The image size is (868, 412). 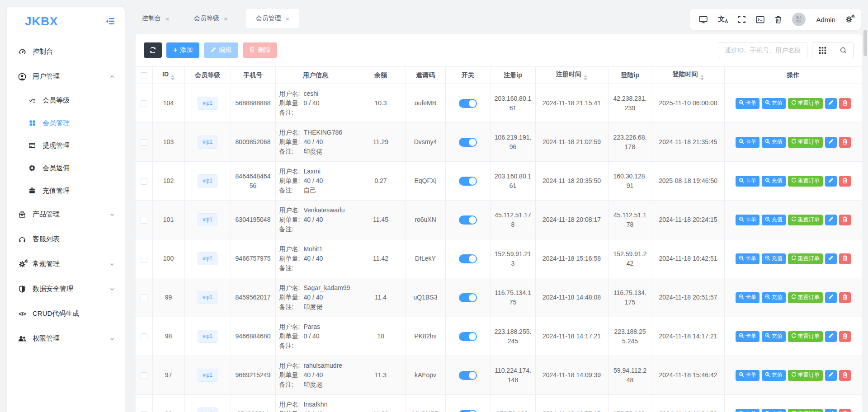 I want to click on sidebar-item-withdraw-mgmt: 提现管理, so click(x=66, y=145).